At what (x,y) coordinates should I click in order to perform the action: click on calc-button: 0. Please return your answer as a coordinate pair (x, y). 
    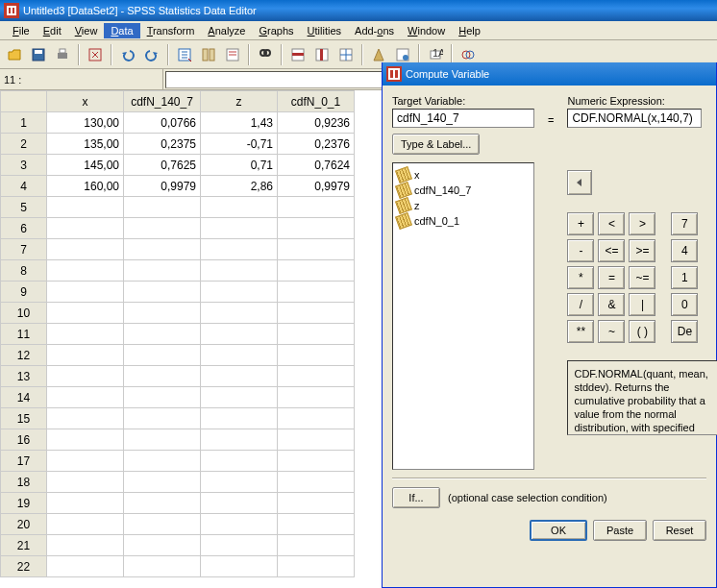
    Looking at the image, I should click on (684, 305).